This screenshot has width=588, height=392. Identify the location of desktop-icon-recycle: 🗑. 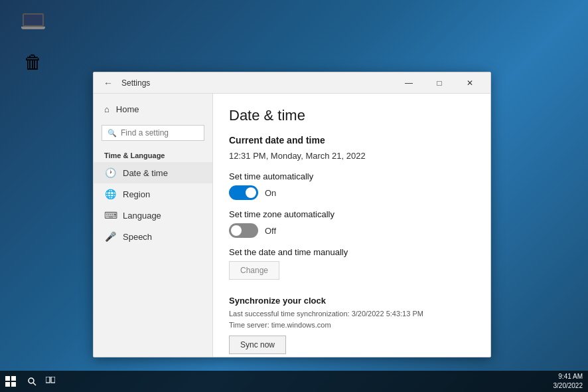
(33, 62).